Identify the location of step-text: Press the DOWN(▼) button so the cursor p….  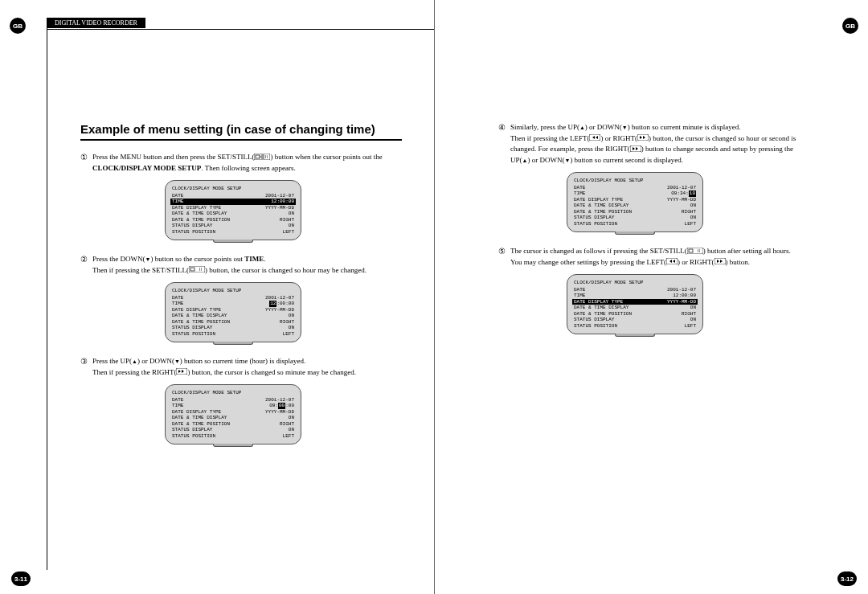
(230, 265).